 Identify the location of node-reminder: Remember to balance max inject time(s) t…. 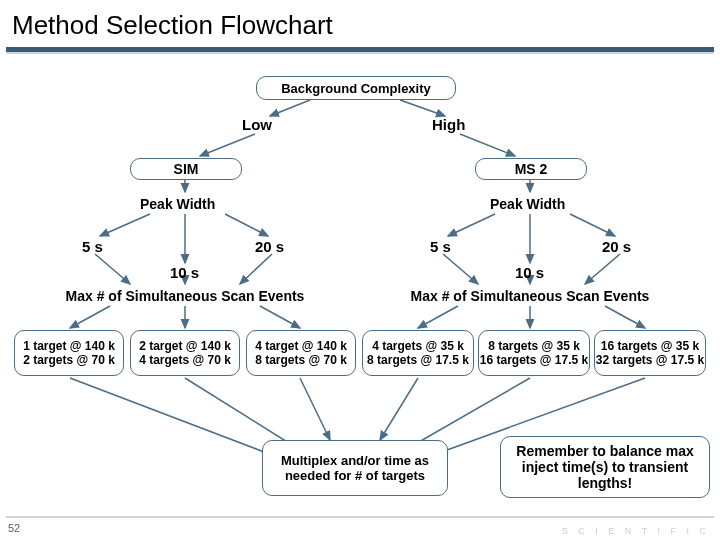
(605, 467).